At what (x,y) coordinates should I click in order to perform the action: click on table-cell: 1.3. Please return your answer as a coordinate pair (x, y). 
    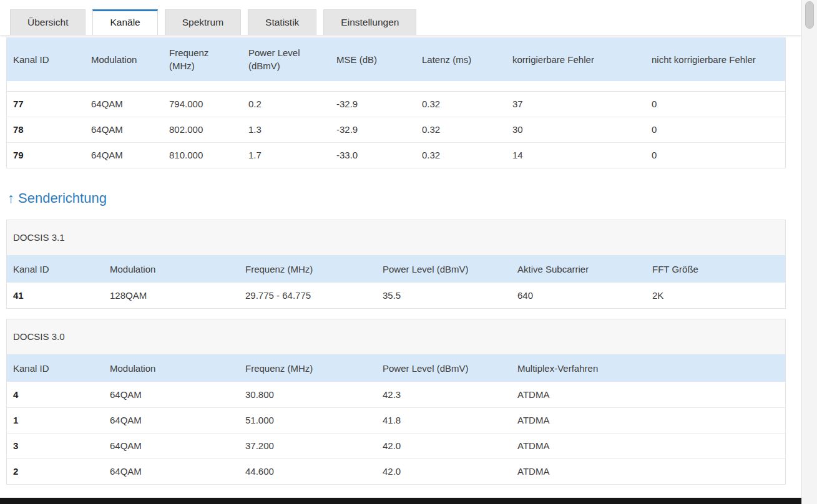
    Looking at the image, I should click on (286, 130).